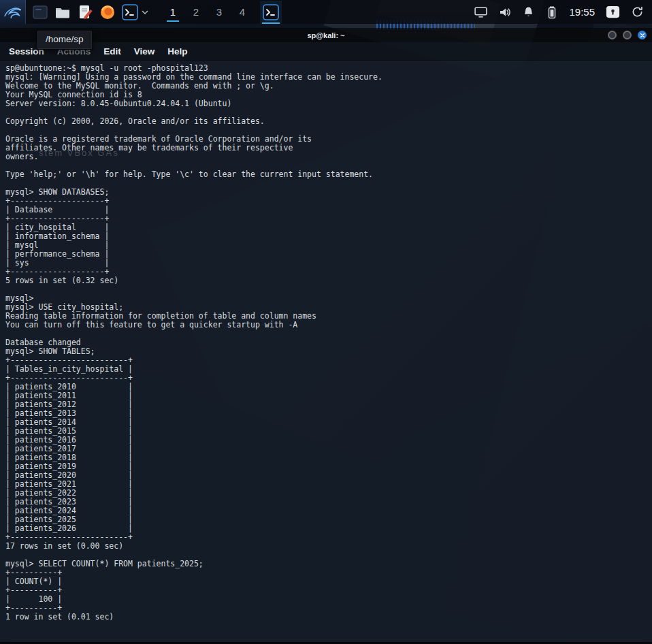 This screenshot has width=652, height=644. I want to click on notifications-bell-icon, so click(528, 12).